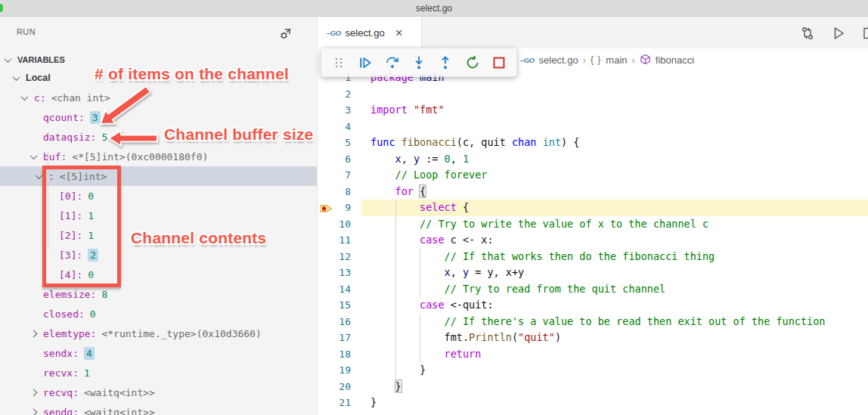 The height and width of the screenshot is (415, 868). I want to click on restart-button, so click(473, 63).